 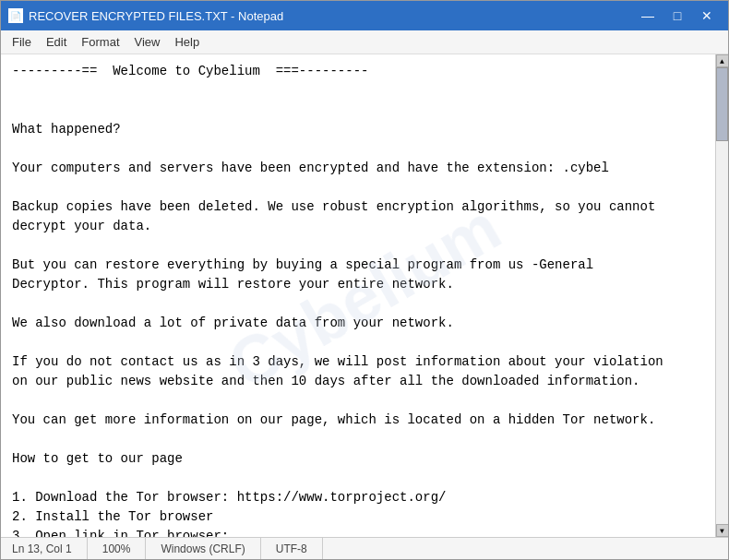 I want to click on status-bar: Ln 13, Col 1 100% Windows (CRLF) UTF-8, so click(x=364, y=548).